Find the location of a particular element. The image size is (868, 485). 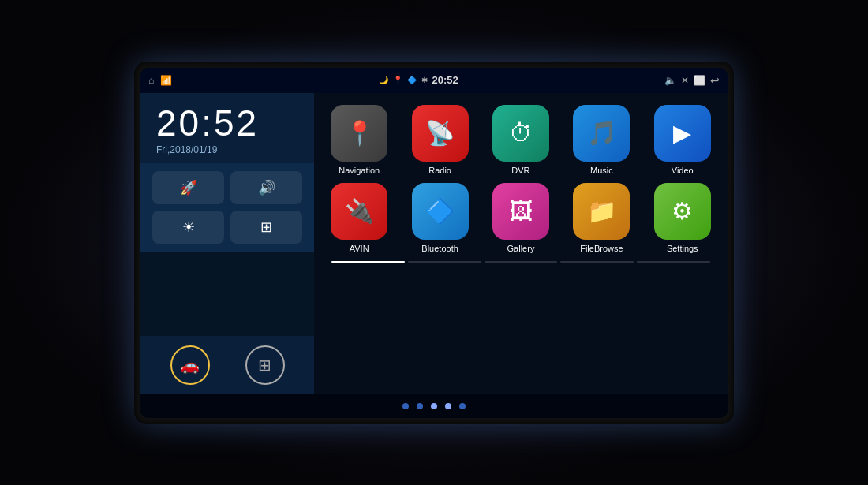

widget-panel: 20:52 Fri,2018/01/19 🚀 🔊 ☀ ⊞ 🚗 ⊞ is located at coordinates (227, 244).